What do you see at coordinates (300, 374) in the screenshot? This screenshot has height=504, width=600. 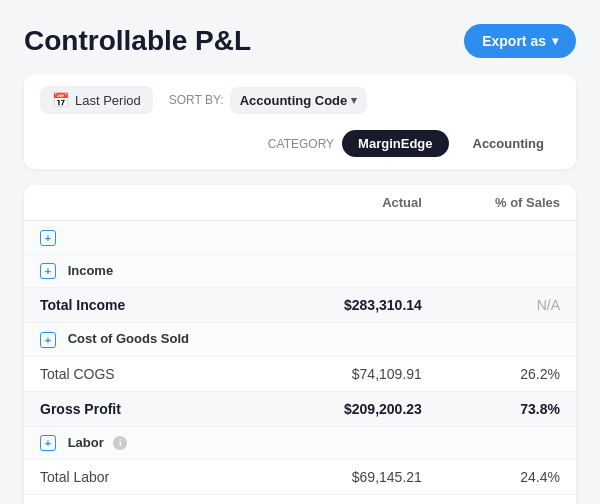 I see `table-row: Total COGS $74,109.91 26.2%` at bounding box center [300, 374].